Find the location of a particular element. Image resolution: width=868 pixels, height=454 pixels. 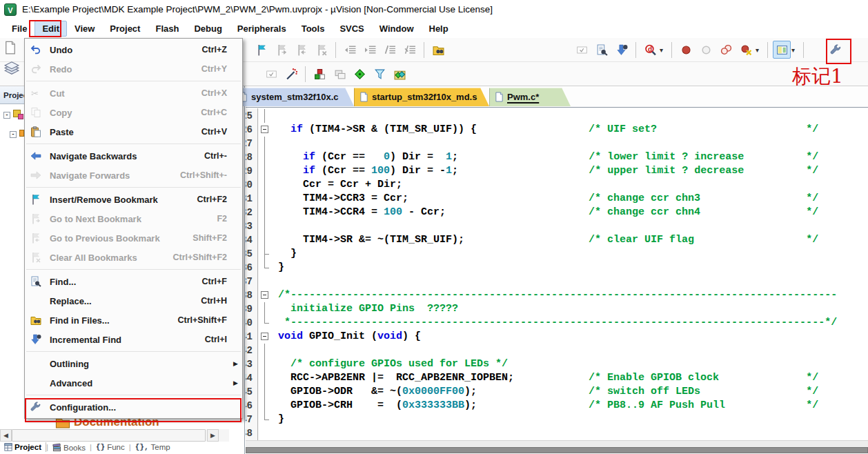

menu-project: Project is located at coordinates (125, 29).